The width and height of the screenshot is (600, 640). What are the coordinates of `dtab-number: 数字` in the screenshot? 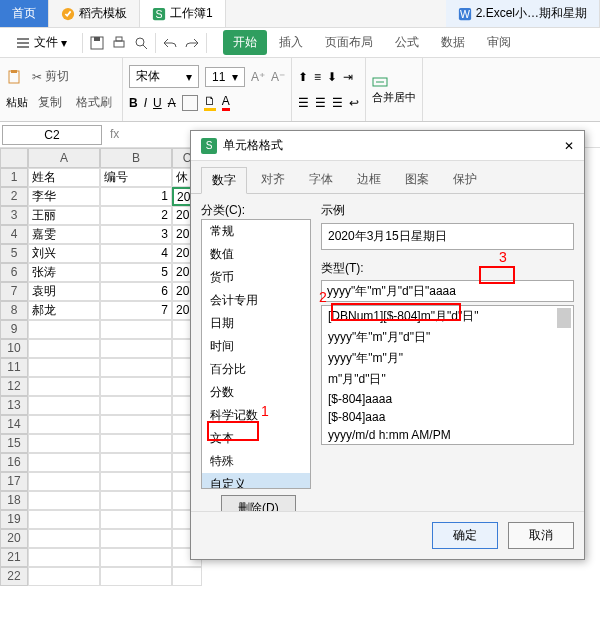 It's located at (224, 180).